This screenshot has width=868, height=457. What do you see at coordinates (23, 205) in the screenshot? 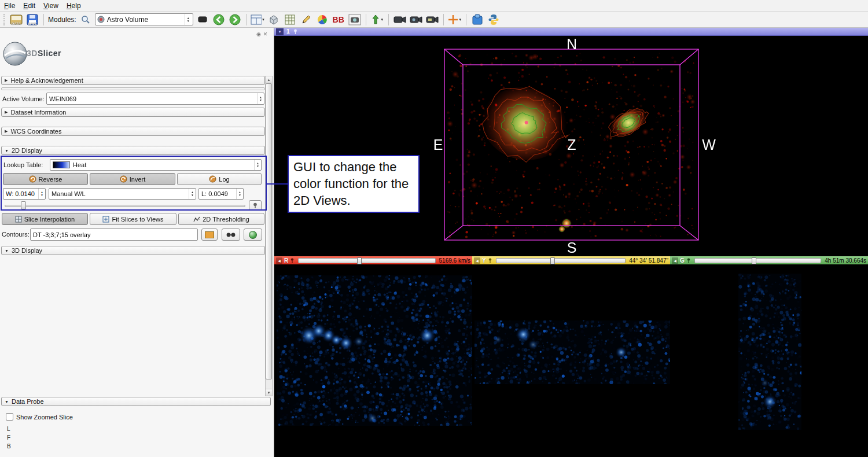
I see `wl-slider-handle` at bounding box center [23, 205].